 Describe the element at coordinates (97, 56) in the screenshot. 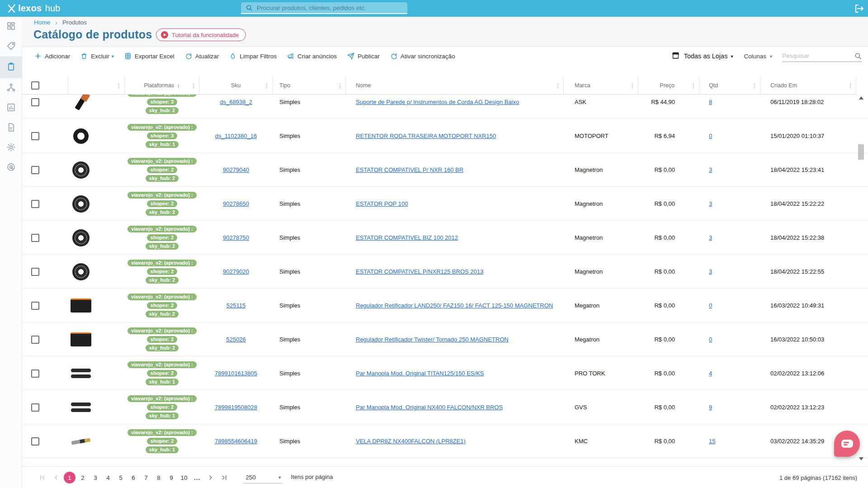

I see `toolbar-button-excluir: Excluir▾` at that location.